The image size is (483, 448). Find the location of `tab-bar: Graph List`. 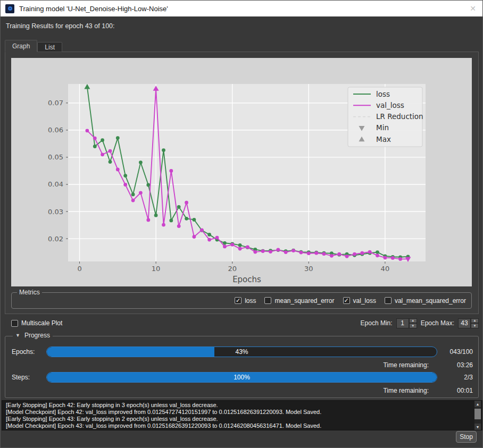

tab-bar: Graph List is located at coordinates (34, 46).